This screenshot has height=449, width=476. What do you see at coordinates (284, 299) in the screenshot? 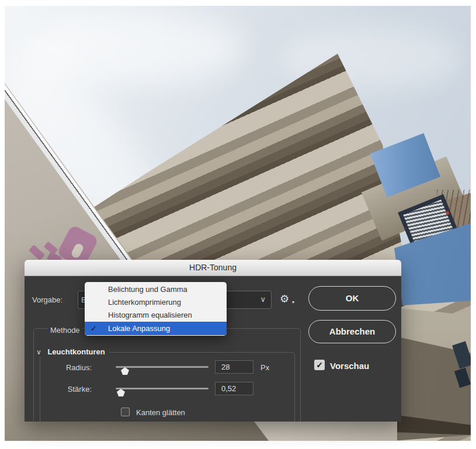
I see `gear-icon: ⚙` at bounding box center [284, 299].